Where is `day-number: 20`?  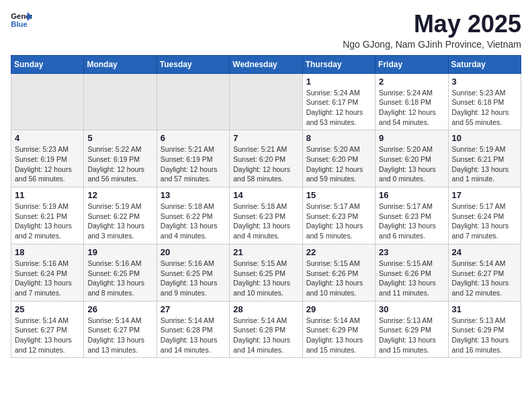 day-number: 20 is located at coordinates (193, 253).